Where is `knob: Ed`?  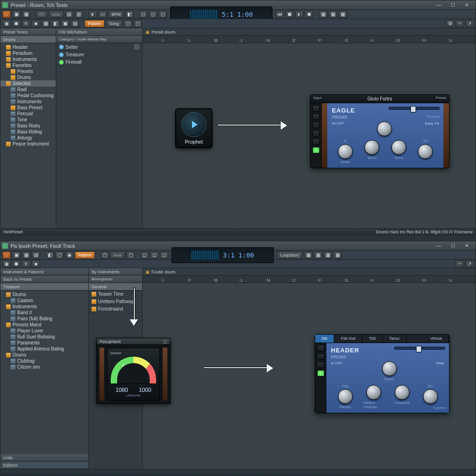 knob: Ed is located at coordinates (430, 397).